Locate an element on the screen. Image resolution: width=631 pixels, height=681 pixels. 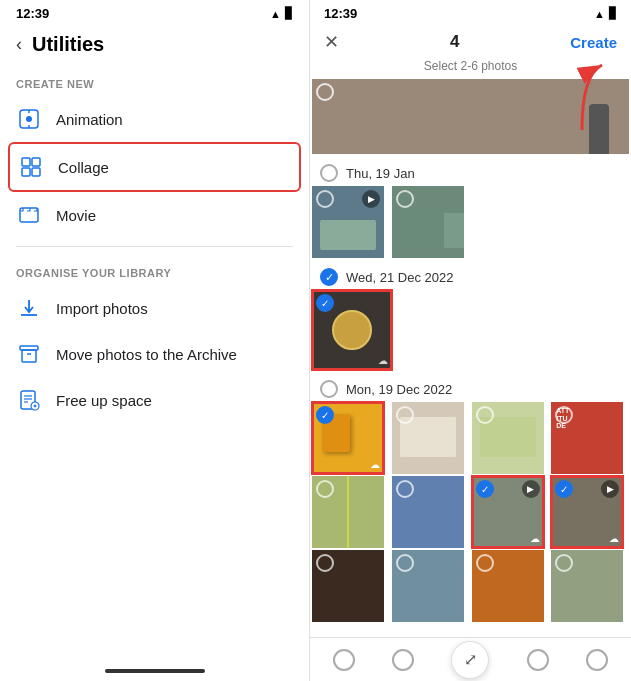
status-icons-left: ▲ ▊ is located at coordinates (282, 14).